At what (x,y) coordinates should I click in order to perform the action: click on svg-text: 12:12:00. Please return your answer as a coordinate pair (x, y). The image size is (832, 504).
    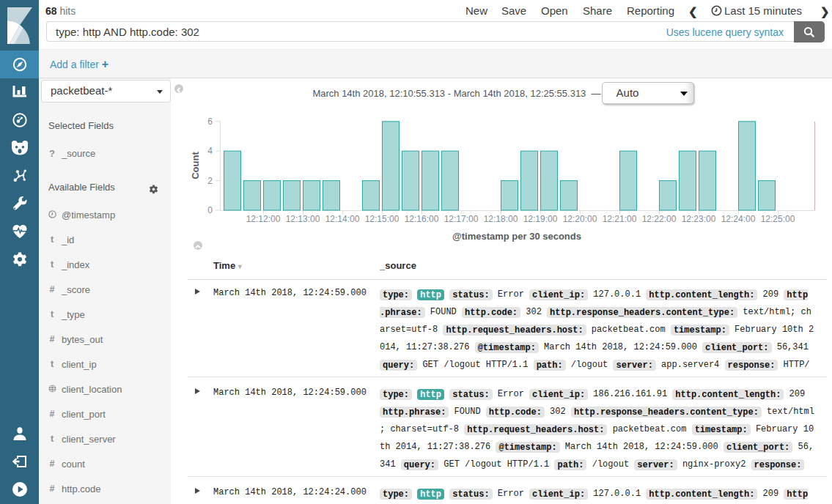
    Looking at the image, I should click on (264, 219).